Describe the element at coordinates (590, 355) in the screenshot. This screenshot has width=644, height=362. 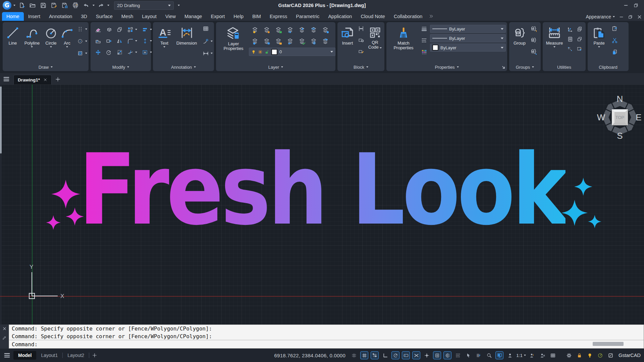
I see `light-bulb-button` at that location.